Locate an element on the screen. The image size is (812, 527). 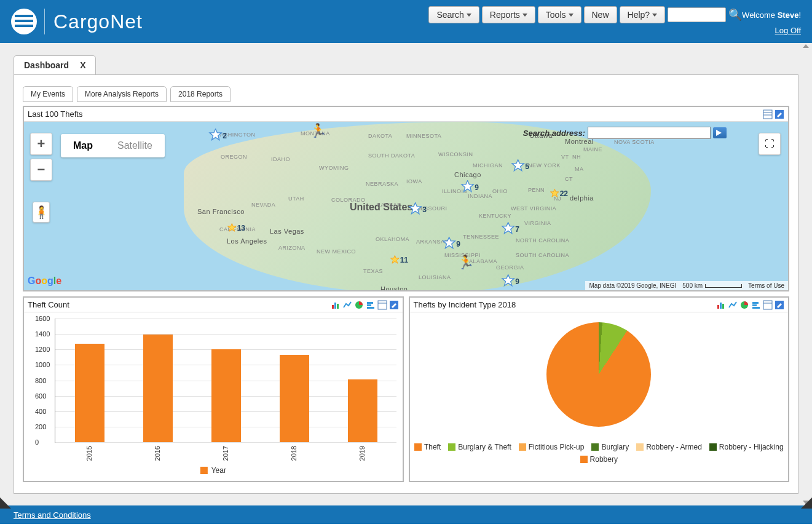
y-axis-tick: 800 is located at coordinates (41, 381).